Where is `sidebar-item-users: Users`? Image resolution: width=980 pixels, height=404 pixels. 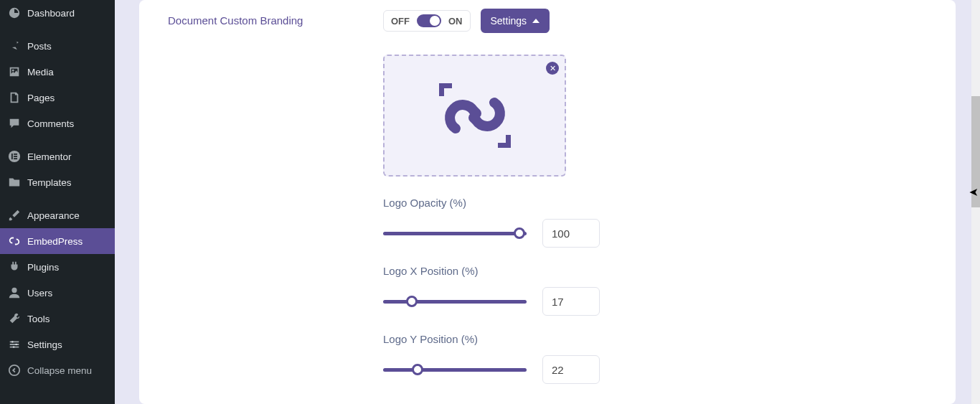 sidebar-item-users: Users is located at coordinates (57, 293).